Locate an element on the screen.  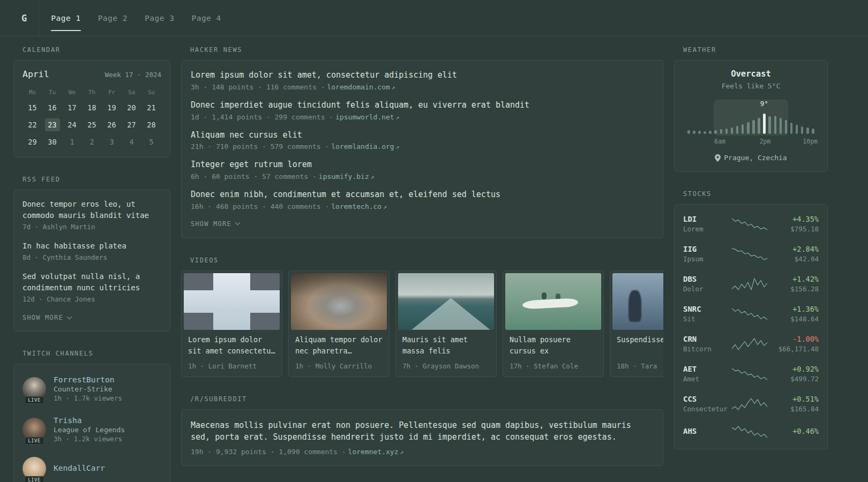
calendar-day: 23 is located at coordinates (53, 125).